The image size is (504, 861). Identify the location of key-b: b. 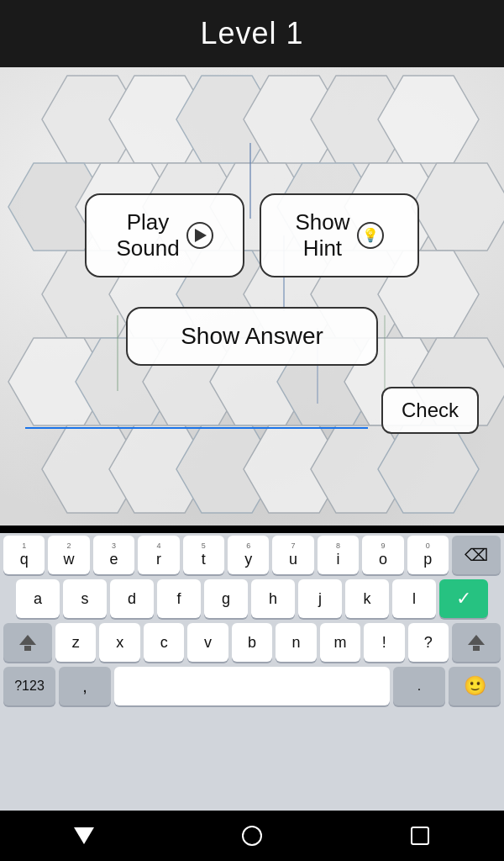
(252, 642).